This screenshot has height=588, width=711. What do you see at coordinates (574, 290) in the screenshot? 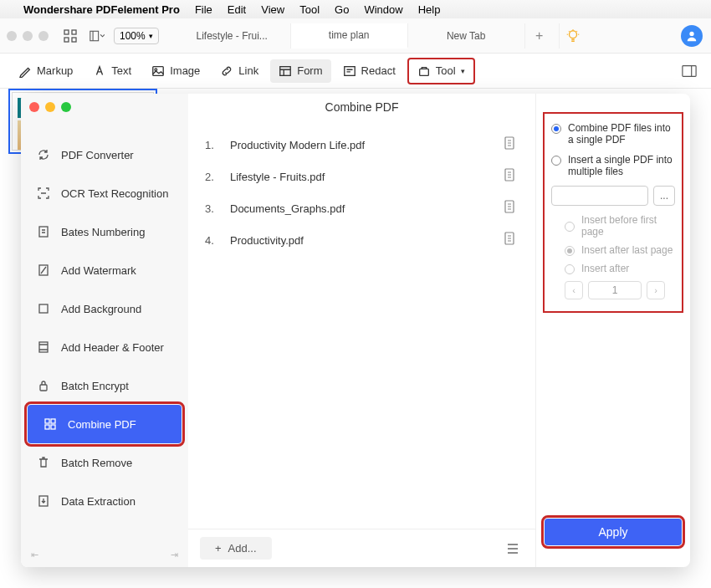
I see `page-stepper-prev: ‹` at bounding box center [574, 290].